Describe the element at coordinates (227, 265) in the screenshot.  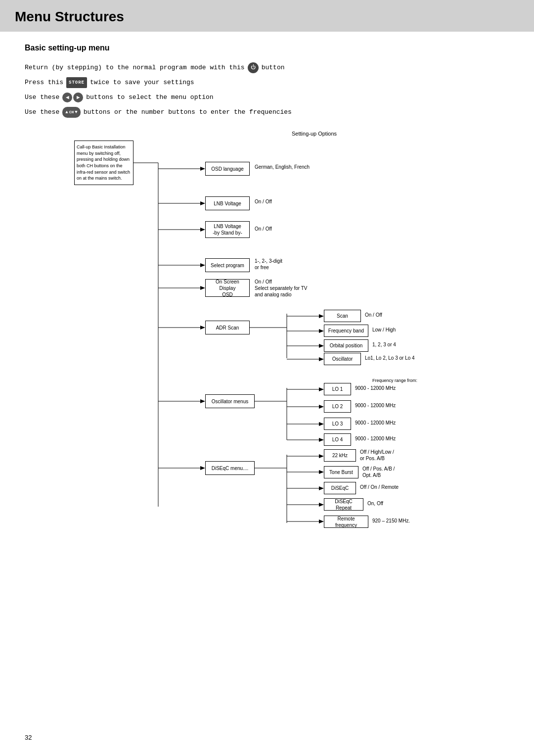
I see `select-program-box: Select program` at that location.